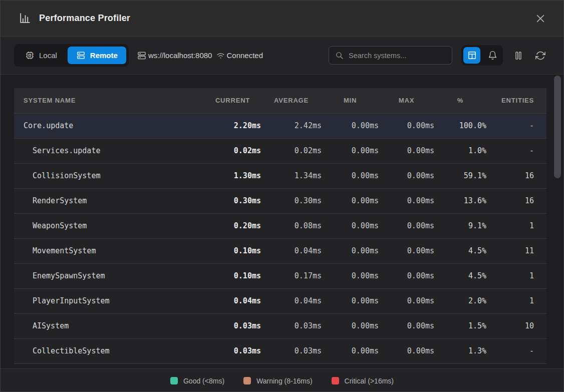  Describe the element at coordinates (460, 126) in the screenshot. I see `percent-cell: 100.0%` at that location.